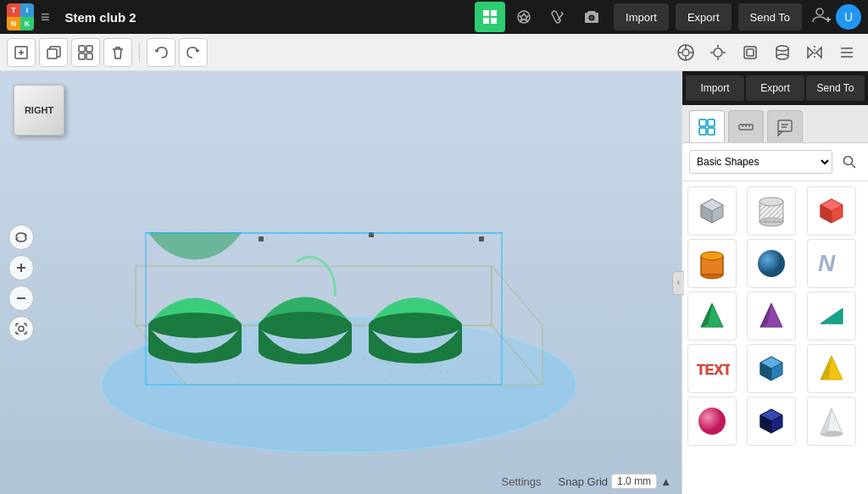  I want to click on cylinder-tool-button, so click(782, 53).